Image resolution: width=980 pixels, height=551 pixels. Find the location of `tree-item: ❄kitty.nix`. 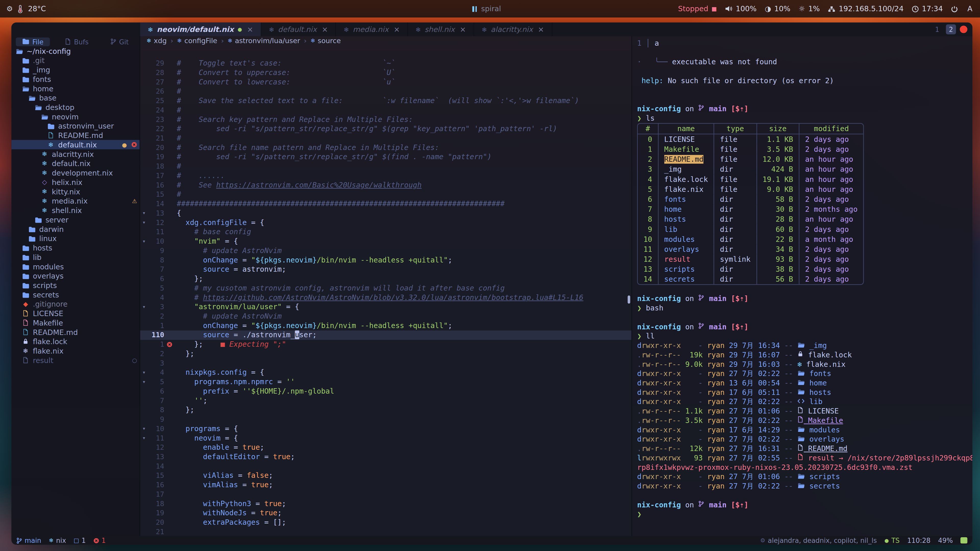

tree-item: ❄kitty.nix is located at coordinates (75, 192).